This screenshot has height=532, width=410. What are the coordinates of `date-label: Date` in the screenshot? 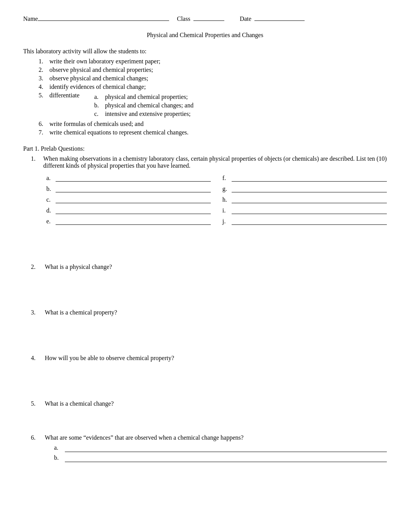 It's located at (246, 19).